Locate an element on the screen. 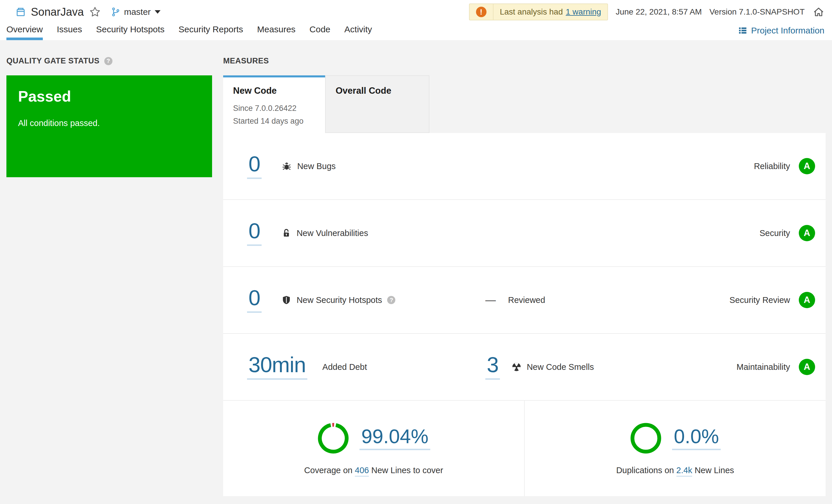 This screenshot has height=504, width=832. security-review-label: Security Review is located at coordinates (760, 300).